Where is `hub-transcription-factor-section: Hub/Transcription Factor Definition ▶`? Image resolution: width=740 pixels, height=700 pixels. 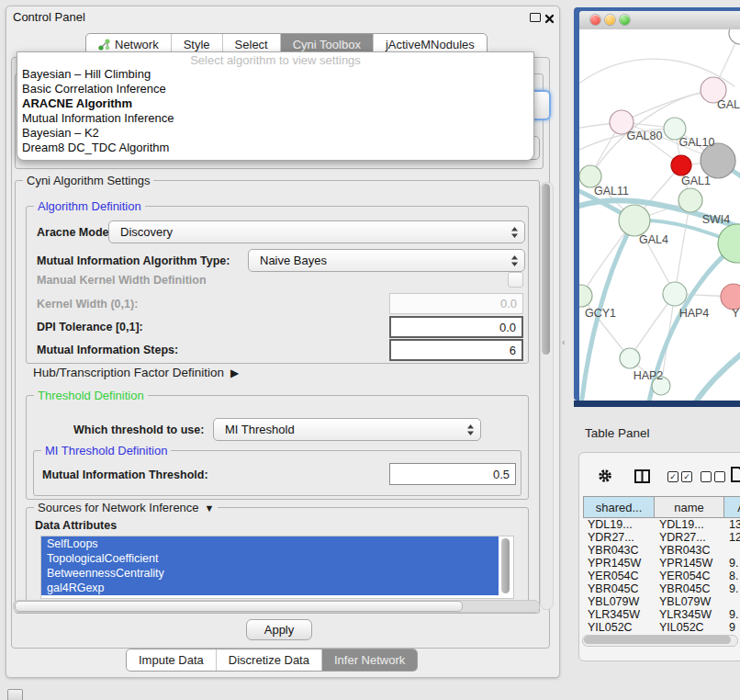
hub-transcription-factor-section: Hub/Transcription Factor Definition ▶ is located at coordinates (136, 373).